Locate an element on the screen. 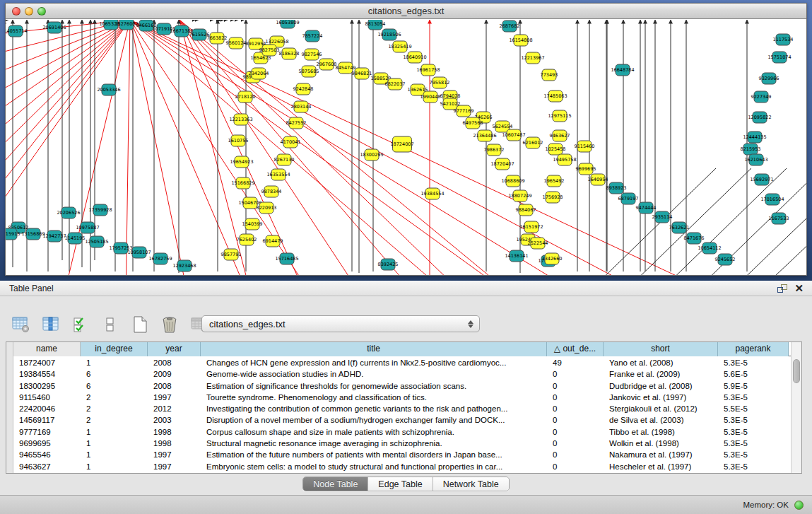 Image resolution: width=812 pixels, height=514 pixels. graph-node: 17016504 is located at coordinates (772, 199).